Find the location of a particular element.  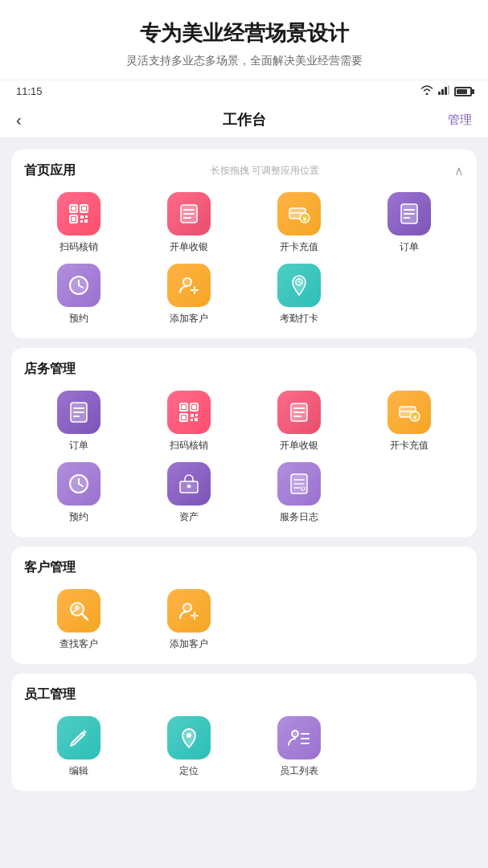

collapse-button-homepage-apps: ∧ is located at coordinates (459, 170).